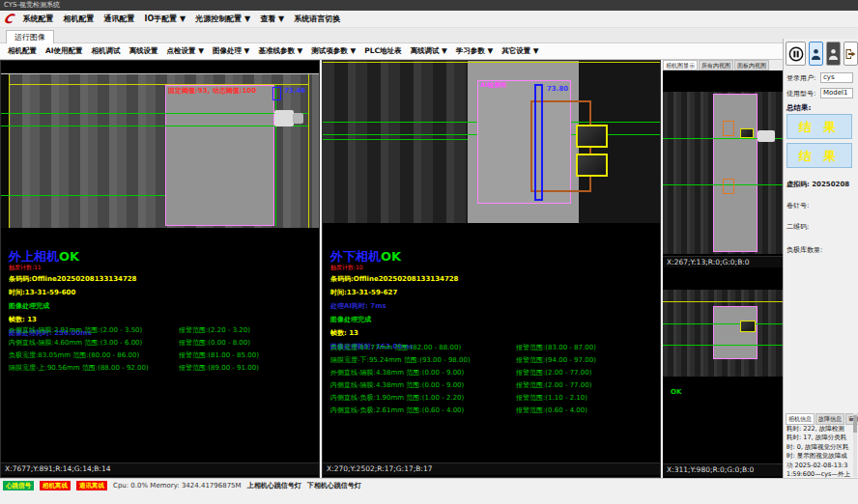 This screenshot has height=504, width=858. I want to click on menu-bar: C 系统配置 相机配置 通讯配置 IO手配置 ▼ 光源控制配置 ▼ 查看 ▼ 系…, so click(429, 19).